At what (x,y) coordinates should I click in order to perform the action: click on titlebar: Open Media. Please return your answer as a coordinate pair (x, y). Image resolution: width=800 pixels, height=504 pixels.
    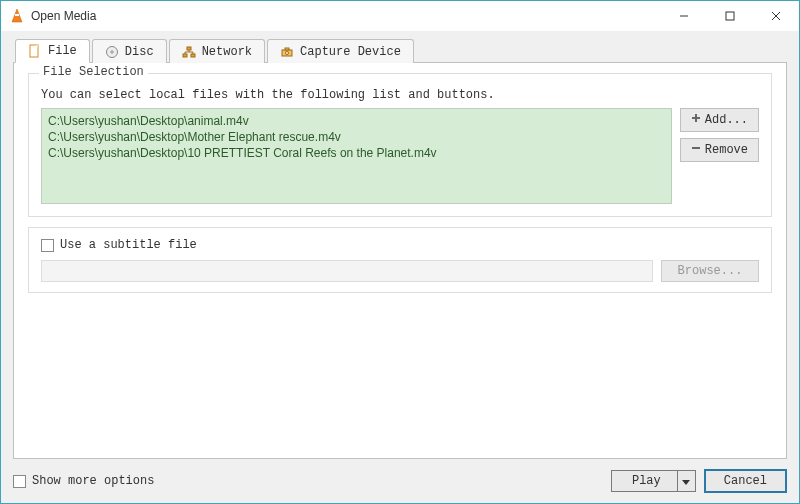
    Looking at the image, I should click on (400, 16).